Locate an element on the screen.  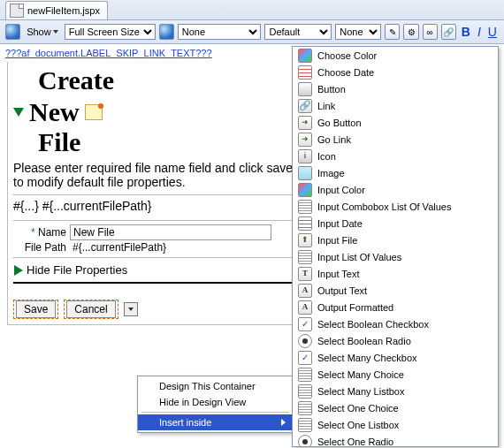
submenu-item-label: Choose Color is located at coordinates (347, 56).